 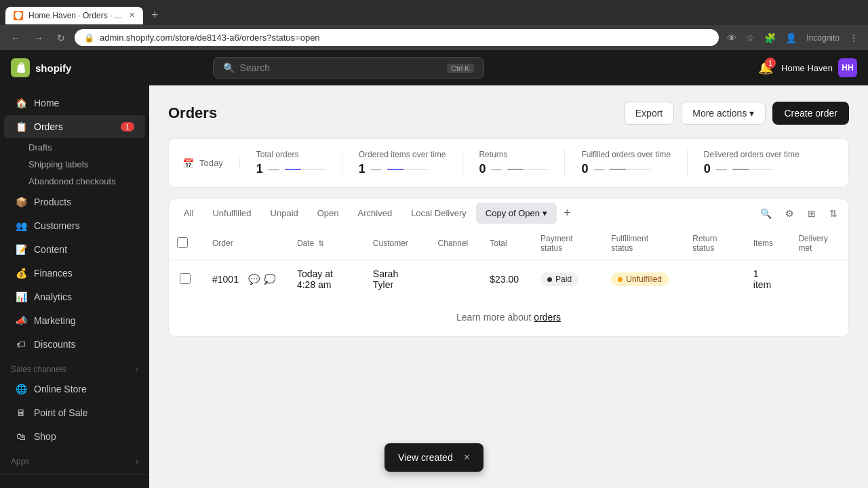 What do you see at coordinates (75, 249) in the screenshot?
I see `sidebar-item-content: 📝 Content` at bounding box center [75, 249].